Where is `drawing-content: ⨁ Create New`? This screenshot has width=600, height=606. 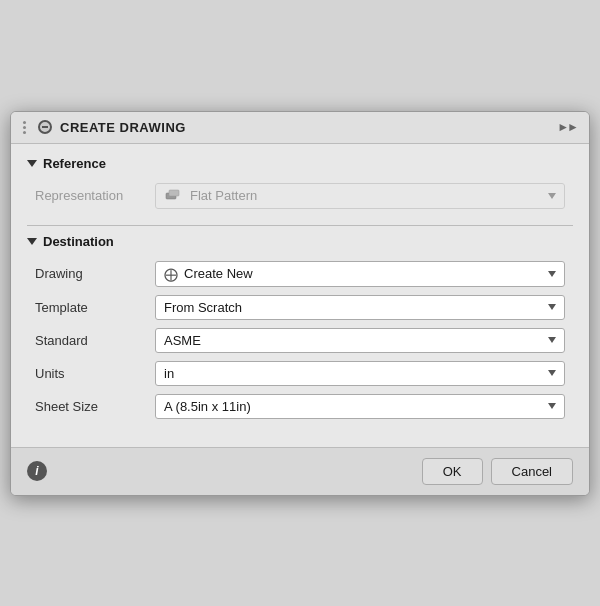 drawing-content: ⨁ Create New is located at coordinates (354, 274).